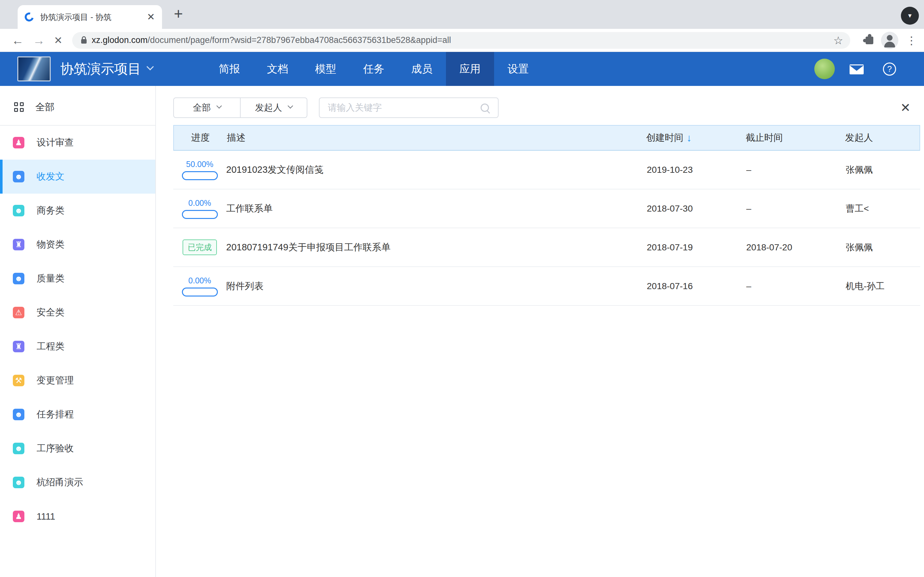  What do you see at coordinates (19, 107) in the screenshot?
I see `grid-icon` at bounding box center [19, 107].